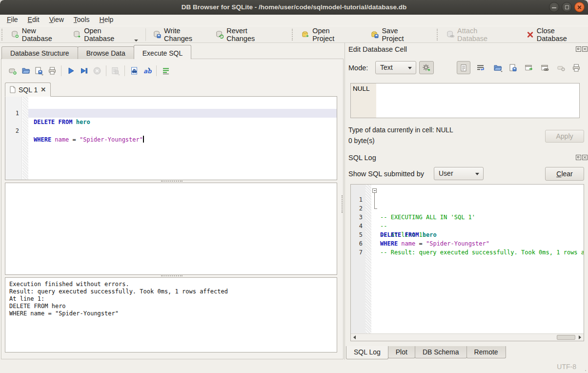 The image size is (588, 373). I want to click on format-sql-button: ab, so click(147, 71).